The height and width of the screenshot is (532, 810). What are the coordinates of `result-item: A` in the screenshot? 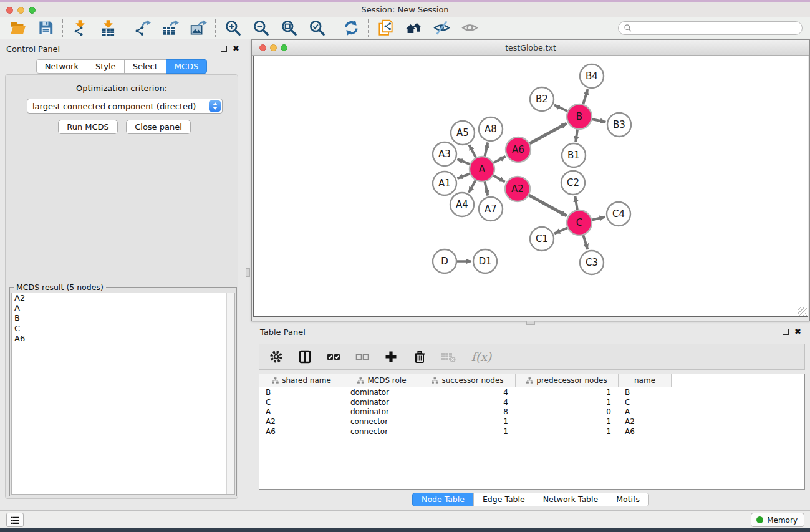 It's located at (123, 308).